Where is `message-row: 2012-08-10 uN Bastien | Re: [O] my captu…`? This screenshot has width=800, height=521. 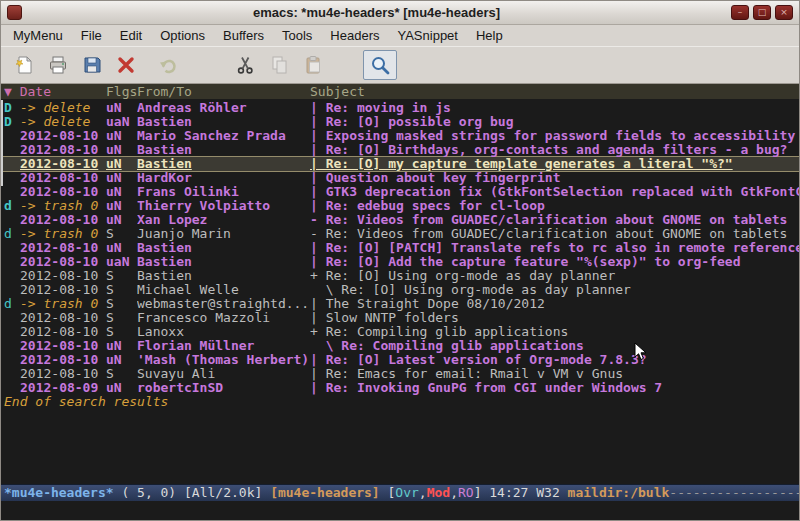 message-row: 2012-08-10 uN Bastien | Re: [O] my captu… is located at coordinates (400, 164).